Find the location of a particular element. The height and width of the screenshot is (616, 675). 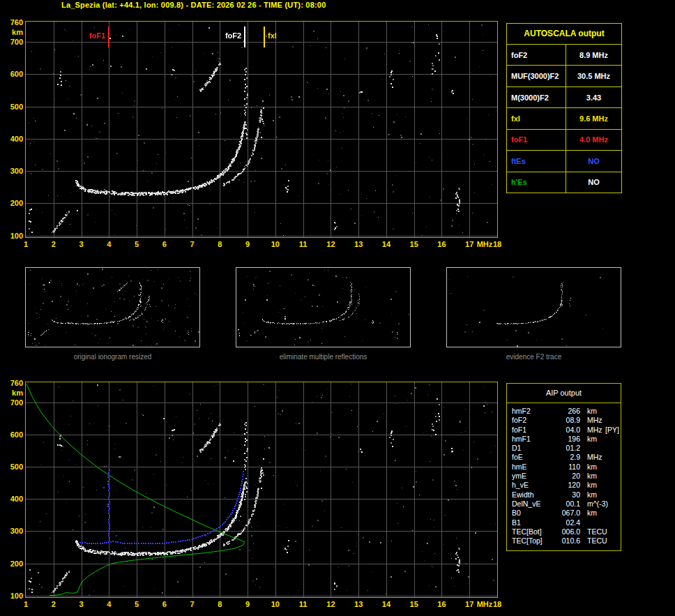

aip-row: TEC[Bot]006.0TECU is located at coordinates (565, 532).